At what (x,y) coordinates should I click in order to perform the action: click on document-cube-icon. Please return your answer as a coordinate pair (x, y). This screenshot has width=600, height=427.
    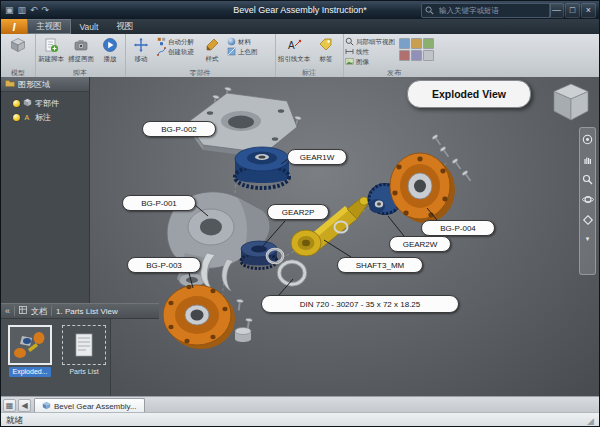
    Looking at the image, I should click on (46, 406).